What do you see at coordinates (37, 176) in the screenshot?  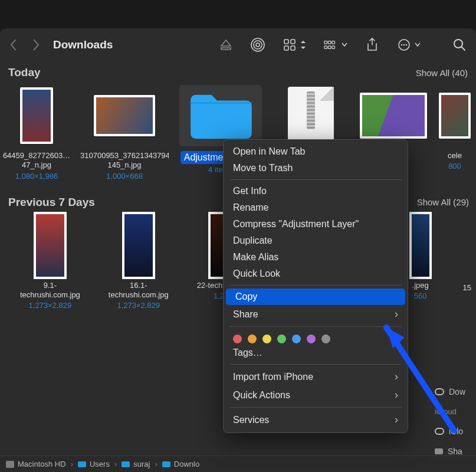 I see `file-meta: 1,080×1,986` at bounding box center [37, 176].